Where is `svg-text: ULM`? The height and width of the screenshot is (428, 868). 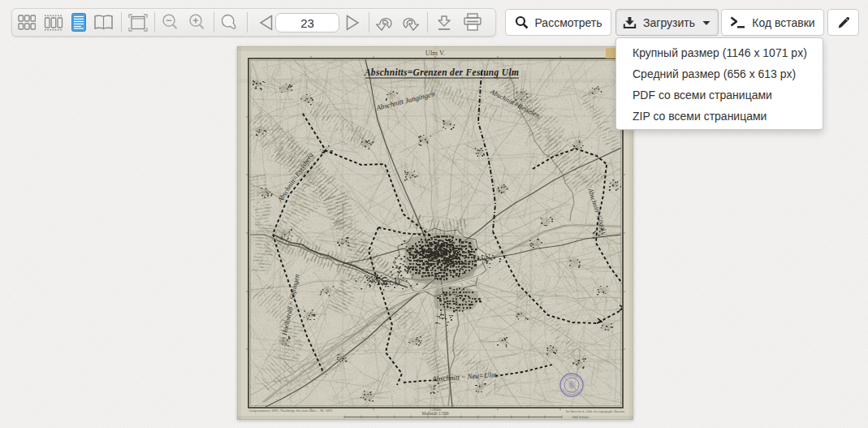 svg-text: ULM is located at coordinates (392, 283).